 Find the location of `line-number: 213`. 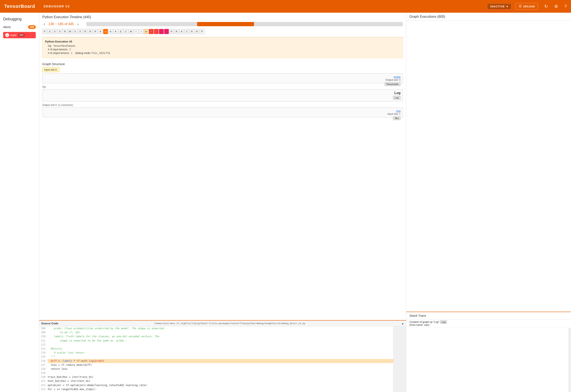

line-number: 213 is located at coordinates (43, 349).